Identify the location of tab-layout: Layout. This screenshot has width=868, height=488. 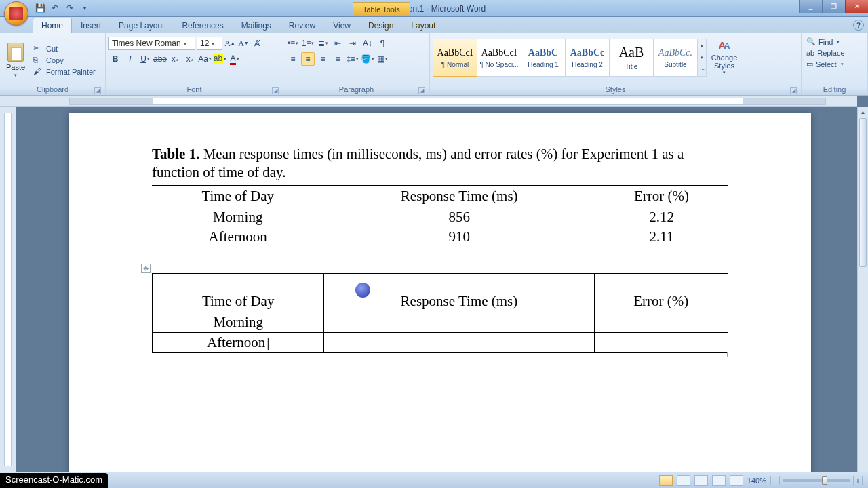
(423, 25).